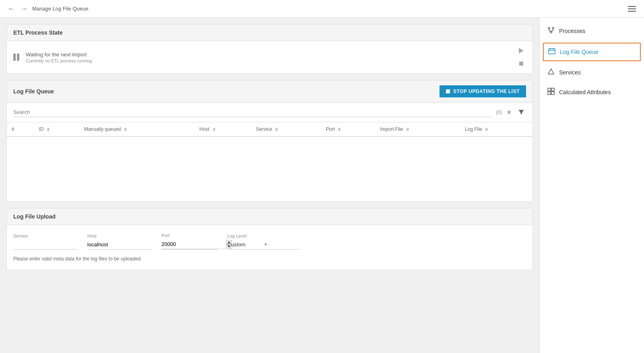  What do you see at coordinates (264, 245) in the screenshot?
I see `log-level-select: Custom ▼` at bounding box center [264, 245].